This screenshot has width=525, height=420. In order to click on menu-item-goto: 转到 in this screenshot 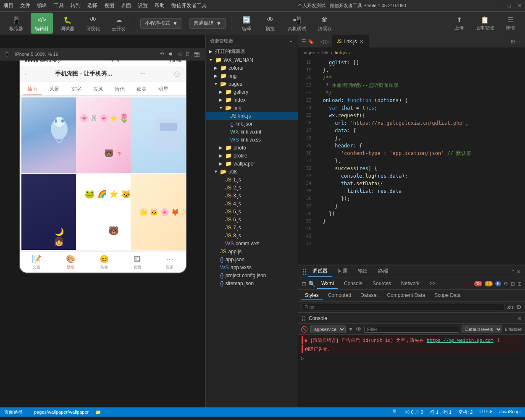, I will do `click(76, 6)`.